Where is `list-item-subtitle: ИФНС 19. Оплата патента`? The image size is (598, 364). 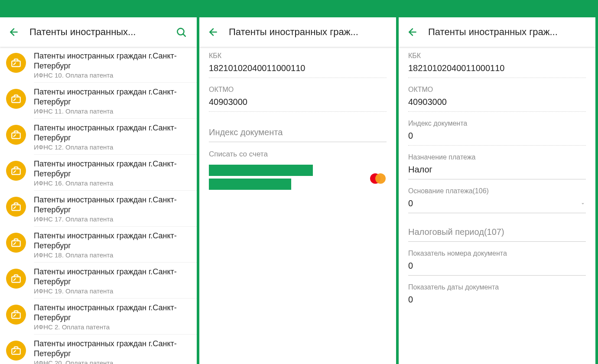 list-item-subtitle: ИФНС 19. Оплата патента is located at coordinates (112, 291).